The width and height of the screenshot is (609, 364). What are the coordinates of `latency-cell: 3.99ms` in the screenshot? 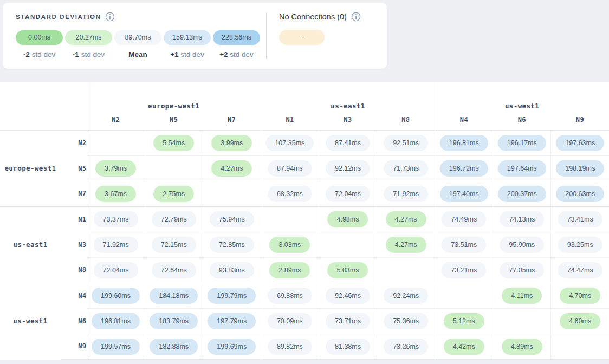 It's located at (232, 143).